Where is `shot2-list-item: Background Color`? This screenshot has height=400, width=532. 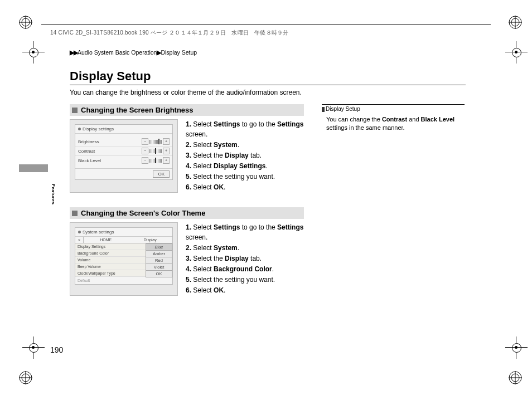
shot2-list-item: Background Color is located at coordinates (110, 253).